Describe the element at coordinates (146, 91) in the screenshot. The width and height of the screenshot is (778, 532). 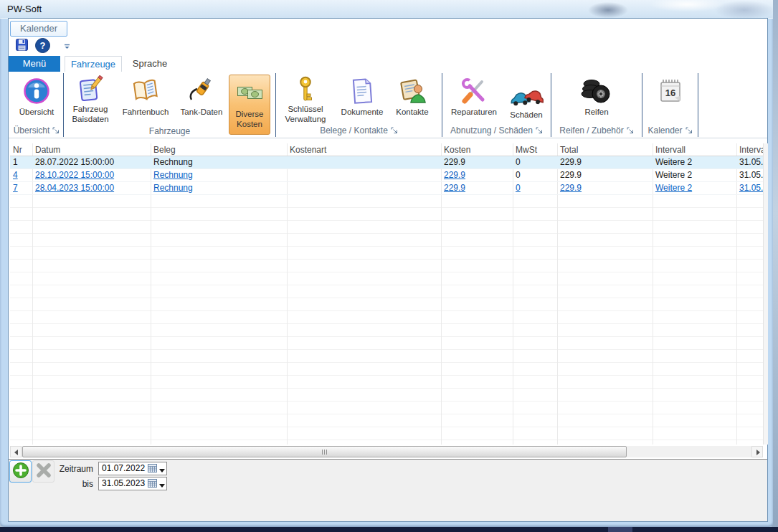
I see `logbook-icon` at that location.